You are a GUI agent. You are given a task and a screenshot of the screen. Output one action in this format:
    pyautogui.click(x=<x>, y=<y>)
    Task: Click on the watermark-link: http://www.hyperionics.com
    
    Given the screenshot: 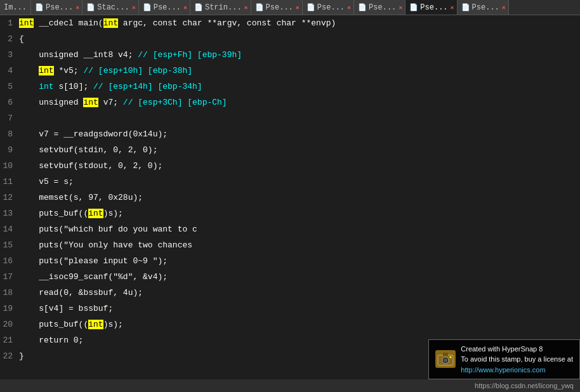 What is the action you would take?
    pyautogui.click(x=517, y=370)
    